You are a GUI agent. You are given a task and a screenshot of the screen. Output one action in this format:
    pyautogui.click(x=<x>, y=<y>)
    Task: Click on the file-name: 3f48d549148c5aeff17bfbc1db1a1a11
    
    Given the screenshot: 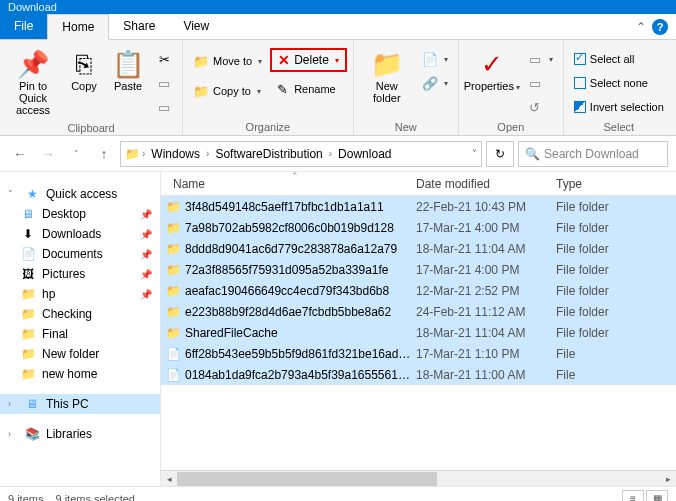 What is the action you would take?
    pyautogui.click(x=300, y=207)
    